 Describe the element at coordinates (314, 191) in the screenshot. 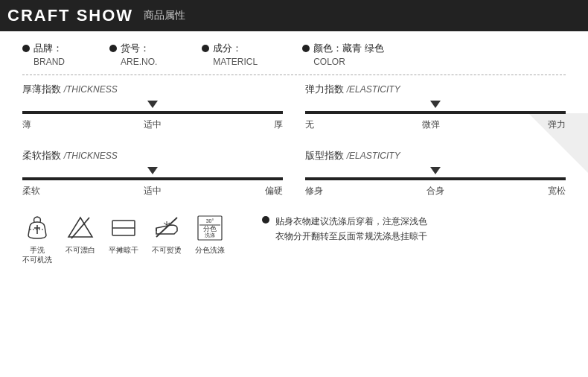

I see `fit-label-slim: 修身` at that location.